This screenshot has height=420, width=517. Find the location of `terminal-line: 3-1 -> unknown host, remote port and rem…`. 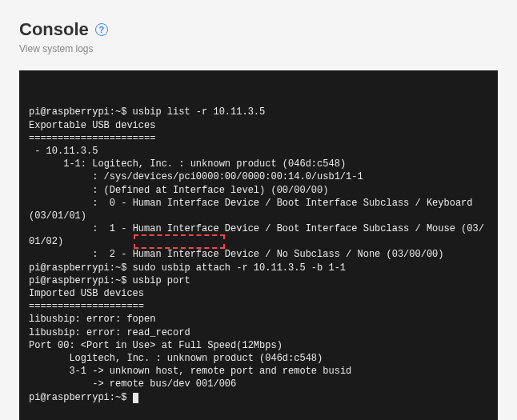

terminal-line: 3-1 -> unknown host, remote port and rem… is located at coordinates (258, 371).